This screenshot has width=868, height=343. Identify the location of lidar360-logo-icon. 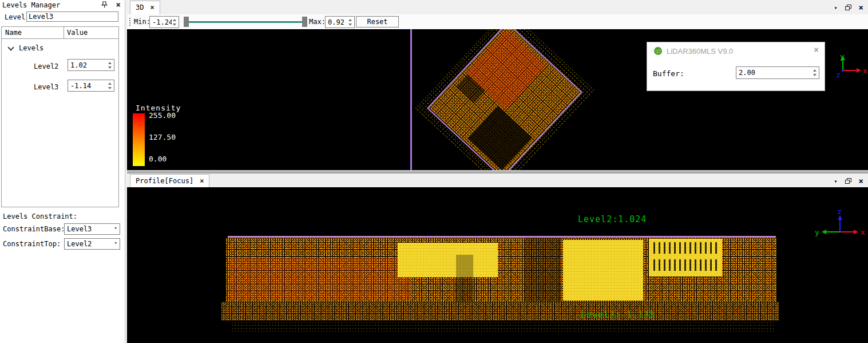
(658, 52).